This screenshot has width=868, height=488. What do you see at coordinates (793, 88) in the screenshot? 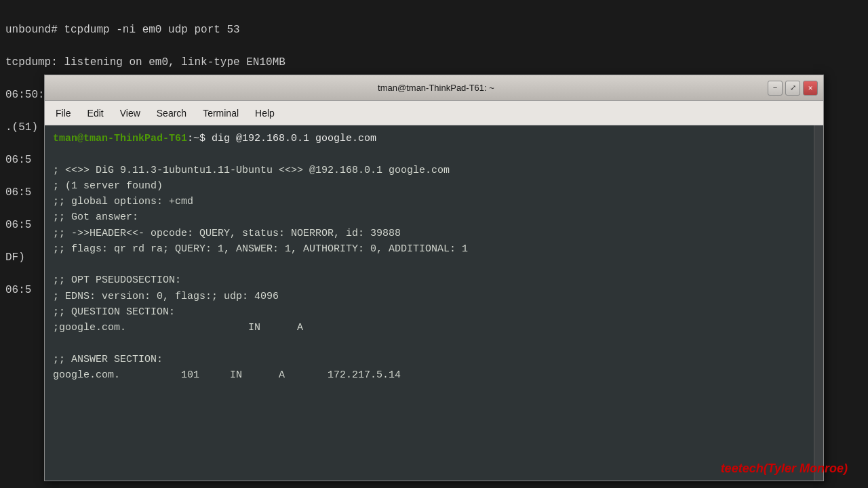
I see `window-controls: − ⤢ ✕` at bounding box center [793, 88].